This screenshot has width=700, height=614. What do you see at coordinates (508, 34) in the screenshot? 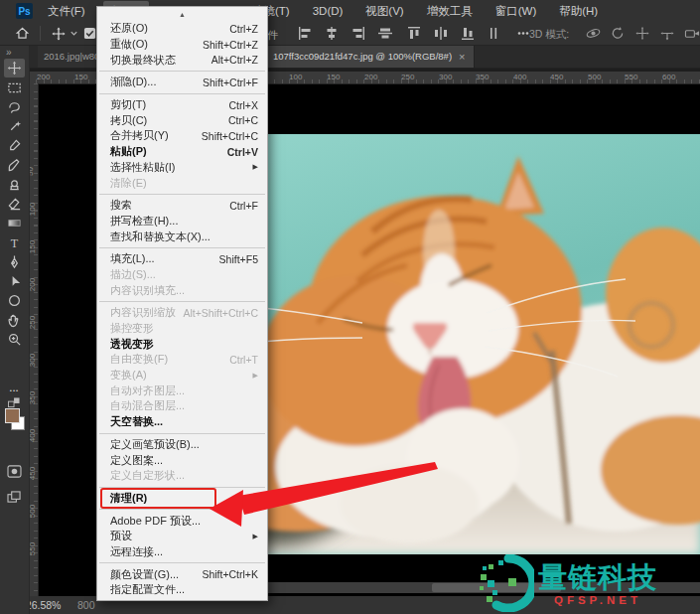
I see `extra-icons-group` at bounding box center [508, 34].